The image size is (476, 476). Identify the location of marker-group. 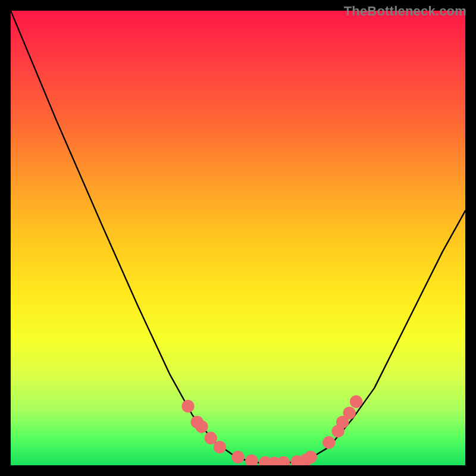
(272, 430).